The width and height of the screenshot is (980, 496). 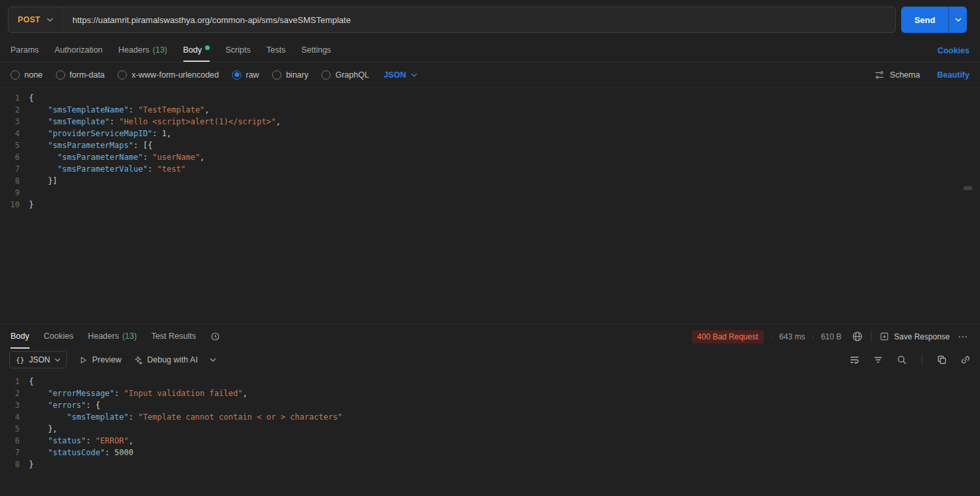 What do you see at coordinates (831, 337) in the screenshot?
I see `response-meta: 400 Bad Request 643 ms 610 B Save Respon…` at bounding box center [831, 337].